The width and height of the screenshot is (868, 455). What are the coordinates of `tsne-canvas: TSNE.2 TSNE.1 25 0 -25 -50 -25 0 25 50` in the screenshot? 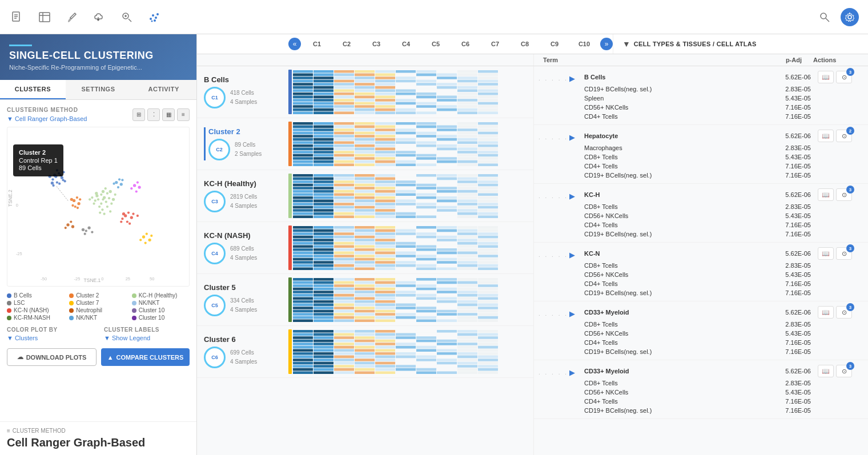 It's located at (98, 207).